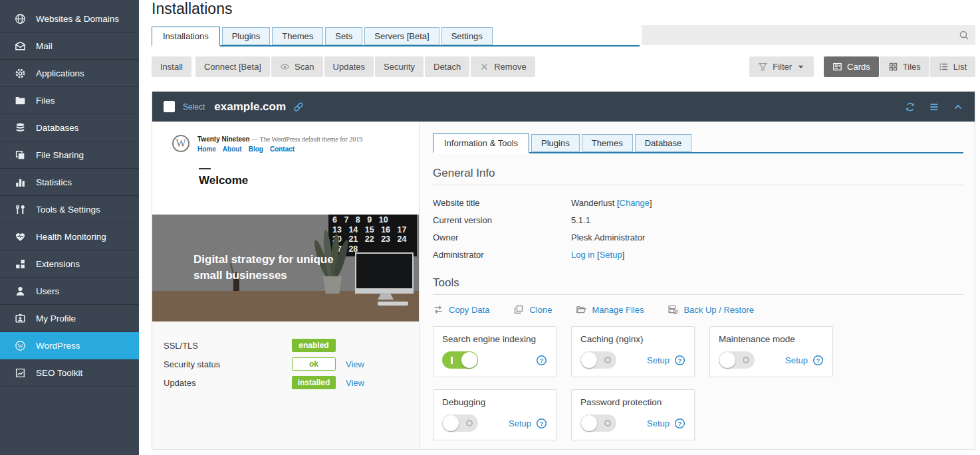  I want to click on clone-icon, so click(519, 310).